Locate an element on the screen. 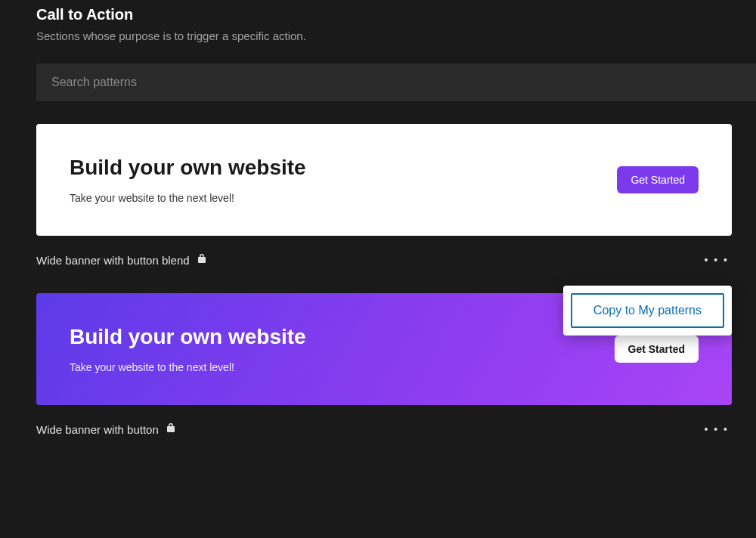 The height and width of the screenshot is (538, 756). pattern-name: Wide banner with button is located at coordinates (98, 429).